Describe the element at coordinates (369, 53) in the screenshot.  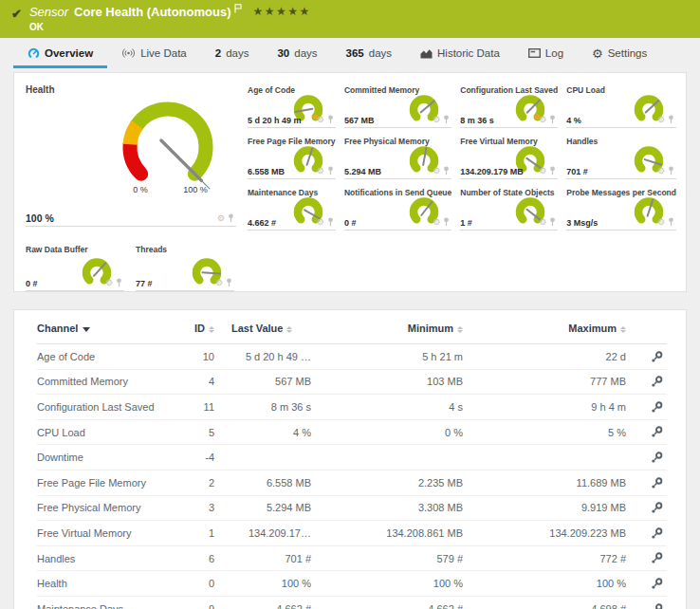
I see `tab-365-days: 365days` at that location.